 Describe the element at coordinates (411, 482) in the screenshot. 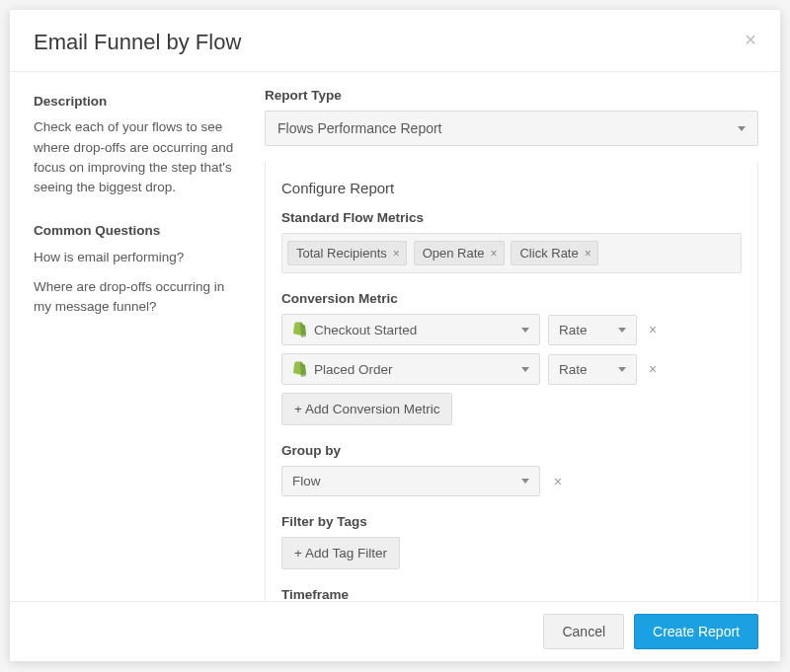

I see `groupby-select: Flow` at that location.